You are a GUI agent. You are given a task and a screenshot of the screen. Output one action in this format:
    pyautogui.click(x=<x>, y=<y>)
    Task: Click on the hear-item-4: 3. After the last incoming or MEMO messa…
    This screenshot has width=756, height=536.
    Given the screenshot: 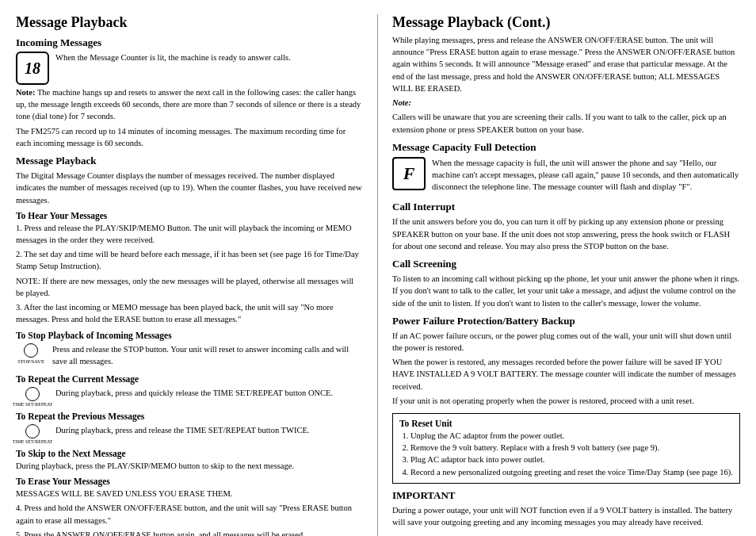 What is the action you would take?
    pyautogui.click(x=189, y=313)
    